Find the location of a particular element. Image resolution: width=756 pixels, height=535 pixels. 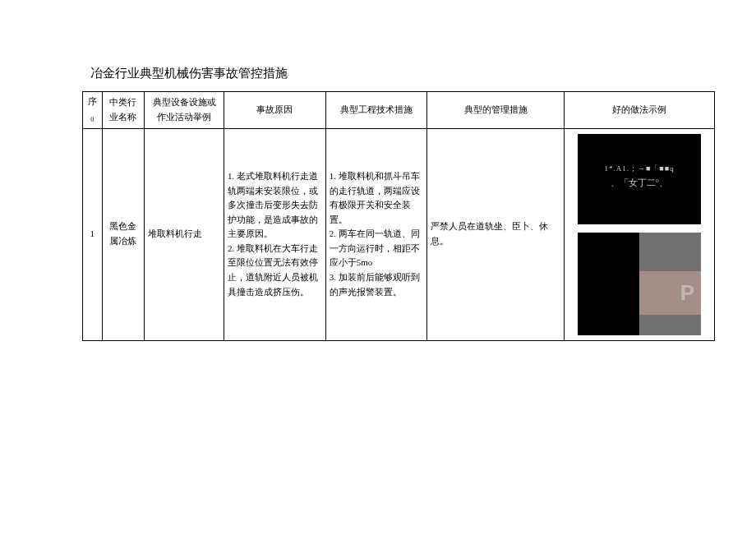

cell-reason: 1. 老式堆取料机行走道轨两端未安装限位，或多次撞击后变形失去防护功能，是造成事… is located at coordinates (275, 234).